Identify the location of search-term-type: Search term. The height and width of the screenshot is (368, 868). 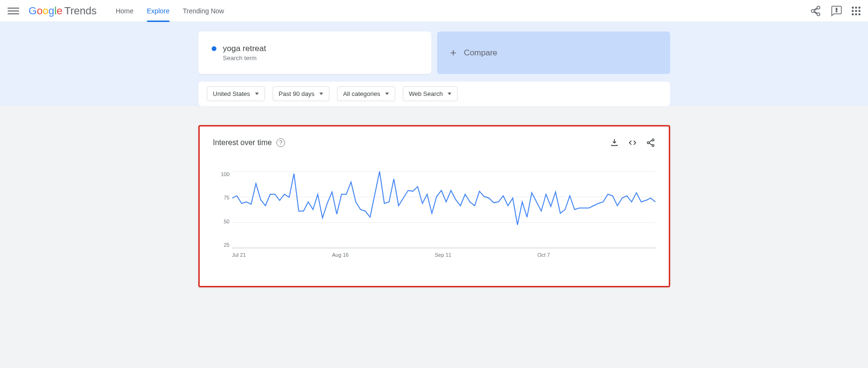
(320, 58).